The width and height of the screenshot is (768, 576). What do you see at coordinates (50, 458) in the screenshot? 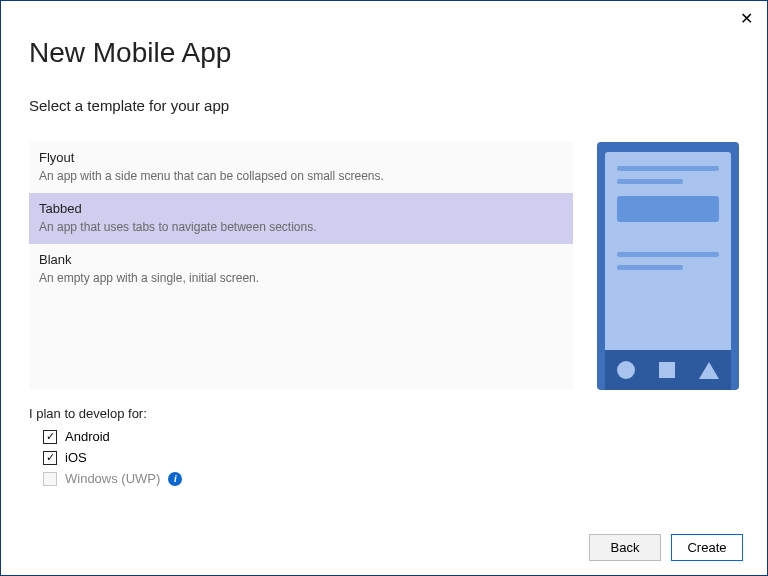
I see `checkbox-ios: ✓` at bounding box center [50, 458].